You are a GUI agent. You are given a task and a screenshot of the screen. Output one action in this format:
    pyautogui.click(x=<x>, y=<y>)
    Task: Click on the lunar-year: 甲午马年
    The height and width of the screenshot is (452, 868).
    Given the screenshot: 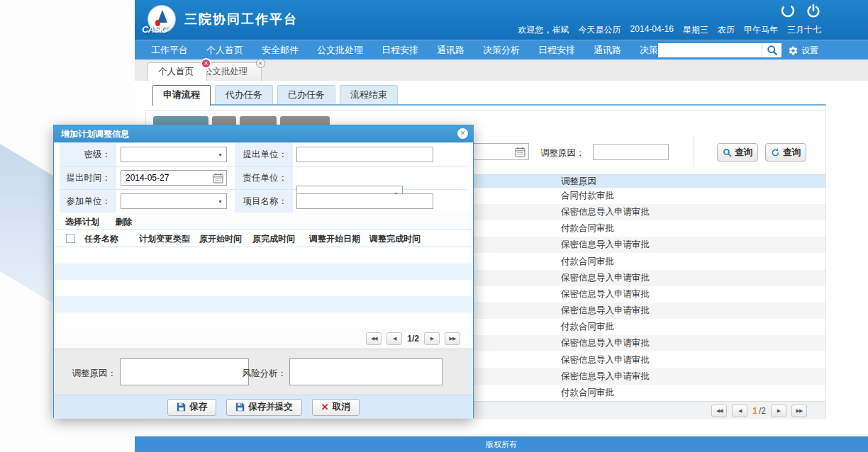 What is the action you would take?
    pyautogui.click(x=761, y=30)
    